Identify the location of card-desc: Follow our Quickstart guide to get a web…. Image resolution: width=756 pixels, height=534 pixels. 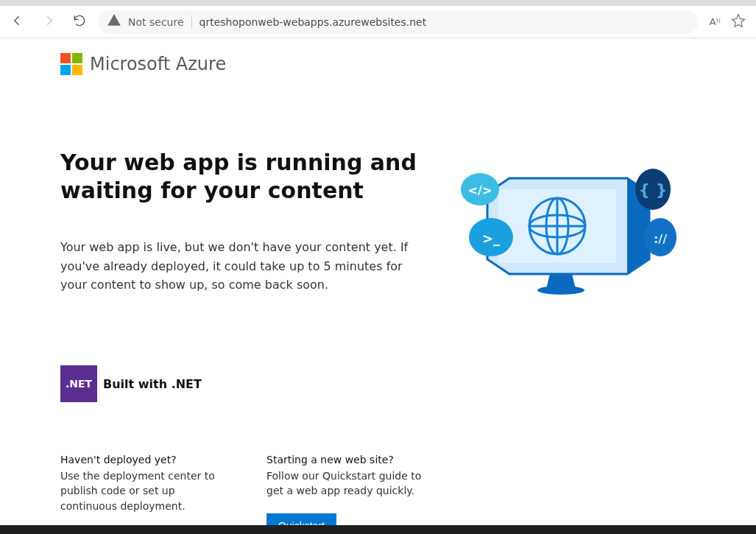
(347, 483).